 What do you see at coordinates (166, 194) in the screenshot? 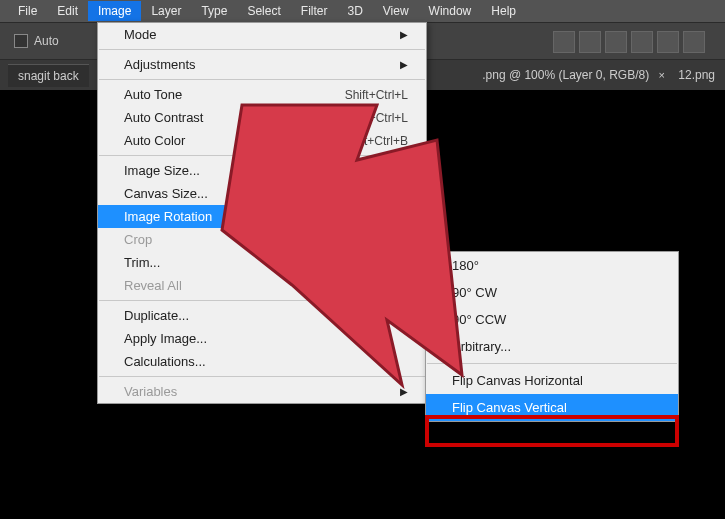
I see `menu-label: Canvas Size...` at bounding box center [166, 194].